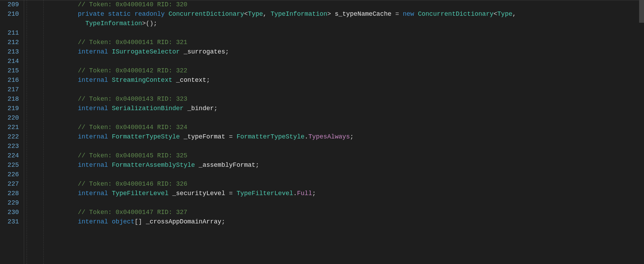  What do you see at coordinates (201, 108) in the screenshot?
I see `token-id: _binder` at bounding box center [201, 108].